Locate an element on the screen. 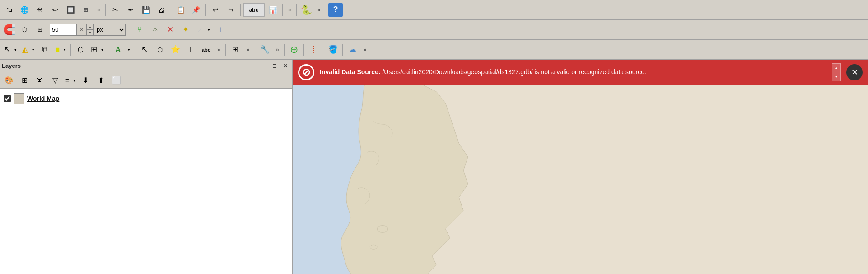 The width and height of the screenshot is (868, 274). snap-spin-down-btn: ▼ is located at coordinates (90, 33).